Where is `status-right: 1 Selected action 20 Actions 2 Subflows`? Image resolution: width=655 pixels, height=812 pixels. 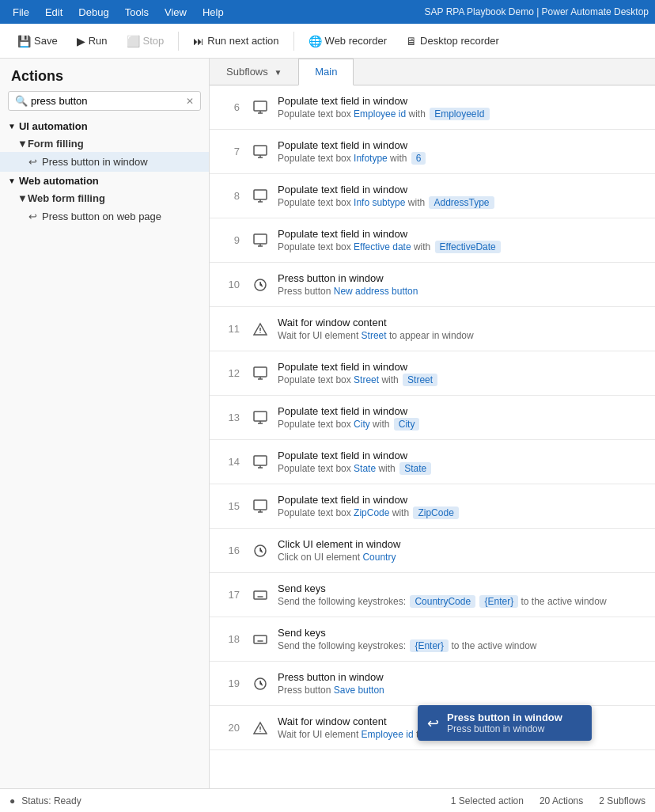 status-right: 1 Selected action 20 Actions 2 Subflows is located at coordinates (548, 801).